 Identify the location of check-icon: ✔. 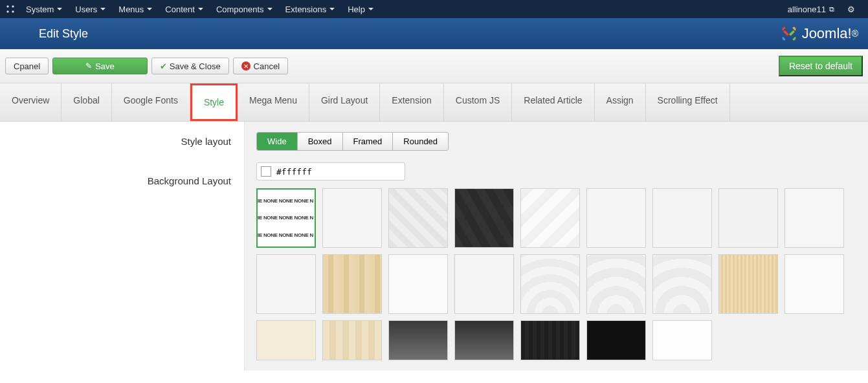
(163, 66).